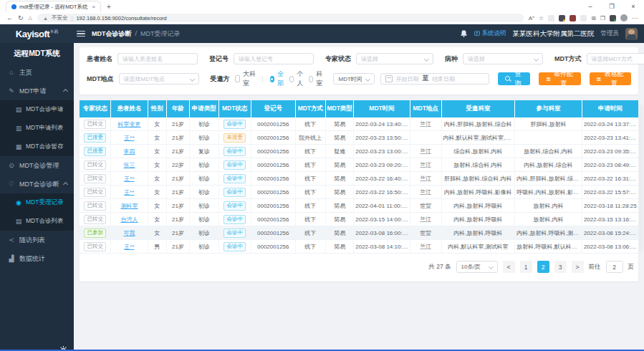  Describe the element at coordinates (129, 125) in the screenshot. I see `patient-name-link: 科室变更` at that location.